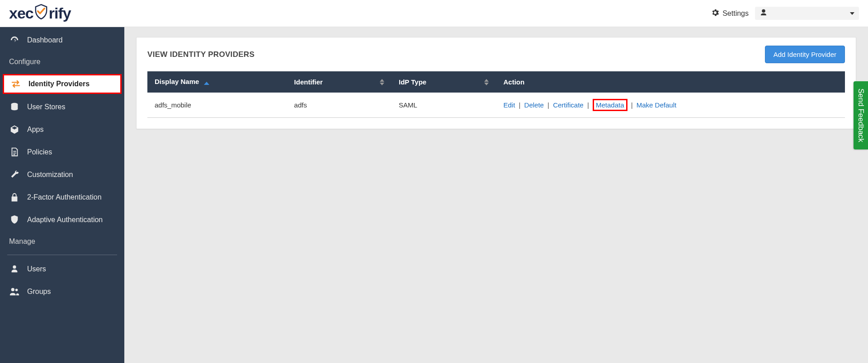 This screenshot has height=363, width=868. What do you see at coordinates (40, 14) in the screenshot?
I see `brand-logo: xec rify` at bounding box center [40, 14].